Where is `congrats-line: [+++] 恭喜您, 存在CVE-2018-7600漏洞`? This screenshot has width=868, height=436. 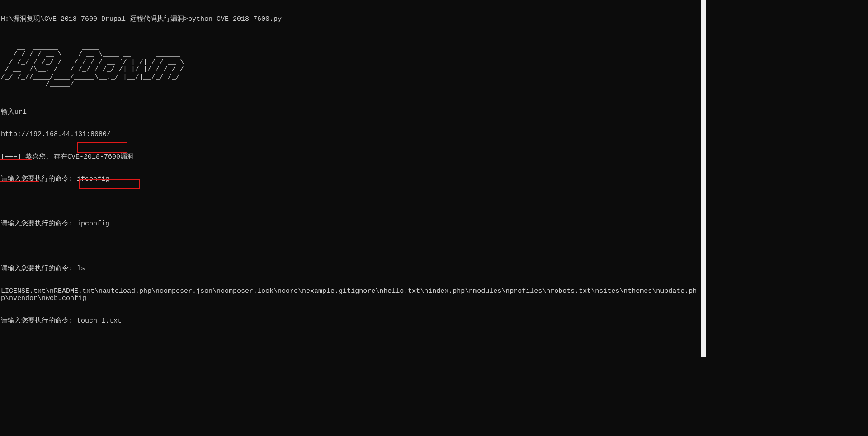
congrats-line: [+++] 恭喜您, 存在CVE-2018-7600漏洞 is located at coordinates (351, 157).